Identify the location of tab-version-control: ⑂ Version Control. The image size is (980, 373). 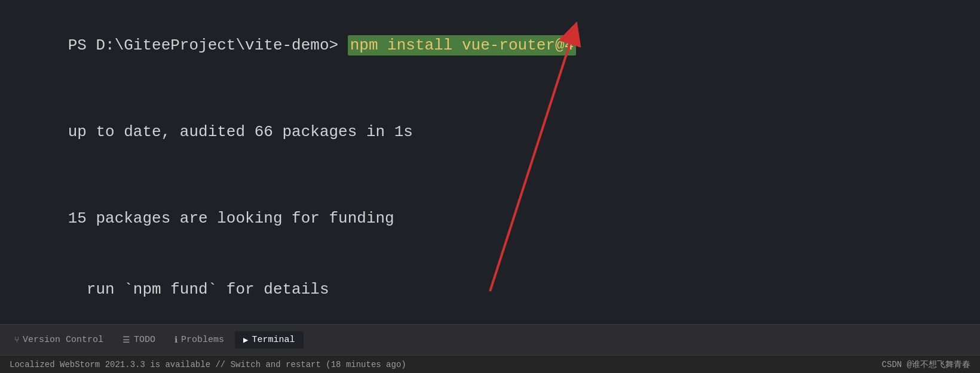
(59, 340).